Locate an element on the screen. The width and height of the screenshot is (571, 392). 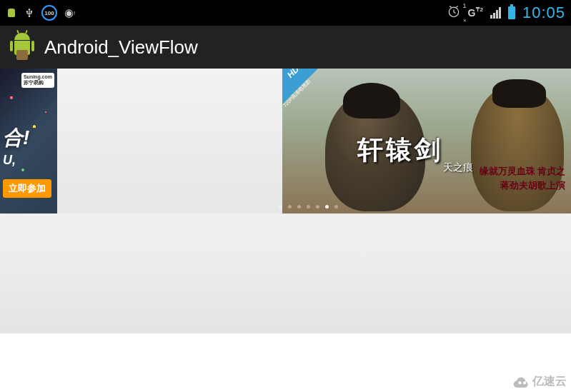
signal-icon is located at coordinates (496, 13).